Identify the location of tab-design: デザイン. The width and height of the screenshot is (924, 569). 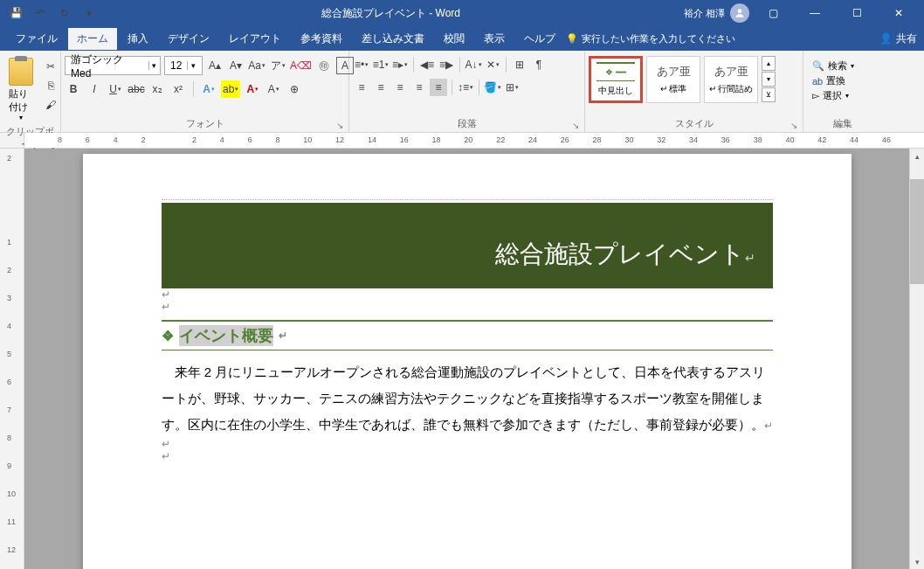
(189, 38).